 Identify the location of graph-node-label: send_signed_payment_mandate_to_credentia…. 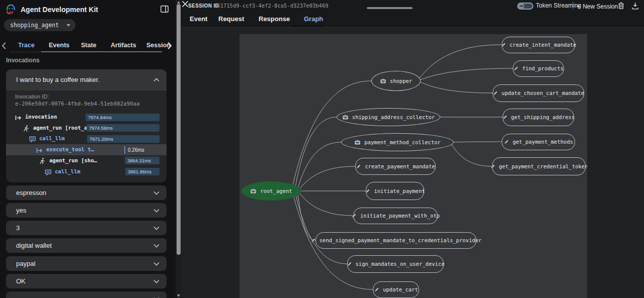
(400, 240).